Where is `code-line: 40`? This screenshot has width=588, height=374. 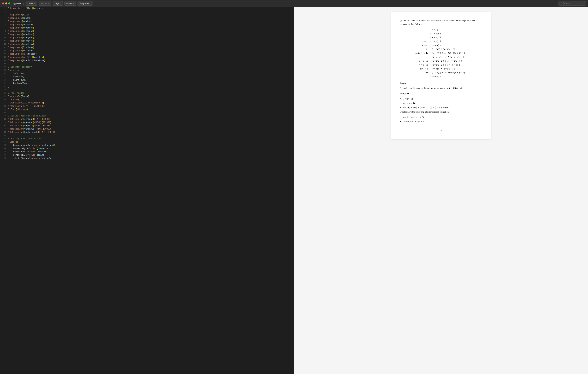 code-line: 40 is located at coordinates (147, 136).